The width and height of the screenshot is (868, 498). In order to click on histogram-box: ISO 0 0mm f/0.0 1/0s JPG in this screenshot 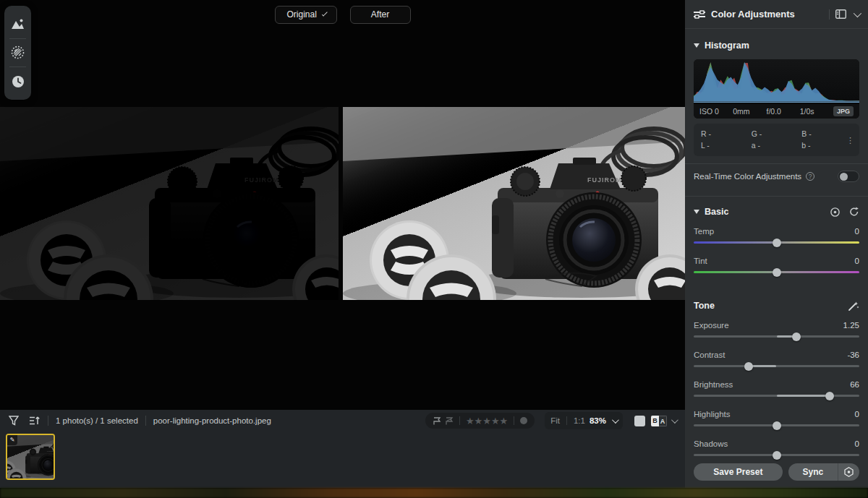, I will do `click(777, 89)`.